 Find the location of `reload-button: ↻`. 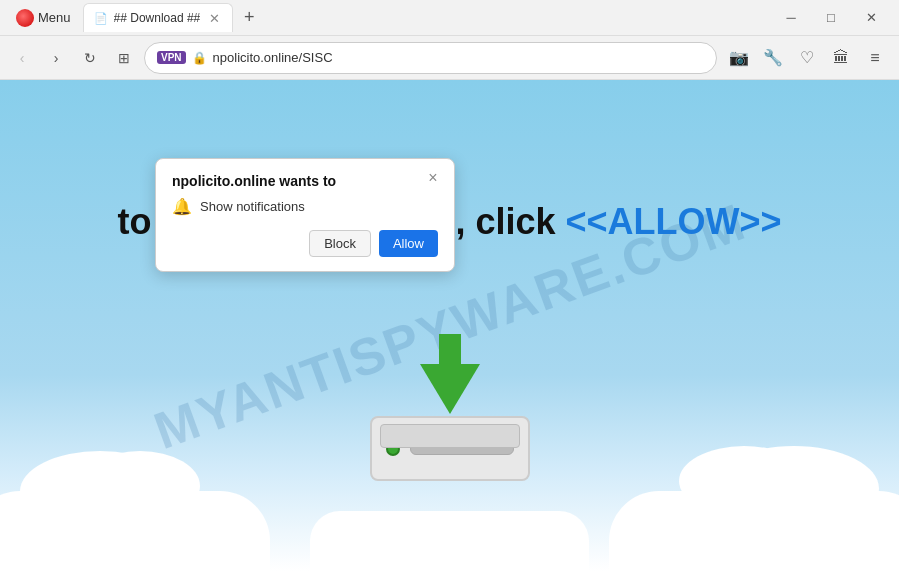

reload-button: ↻ is located at coordinates (90, 58).